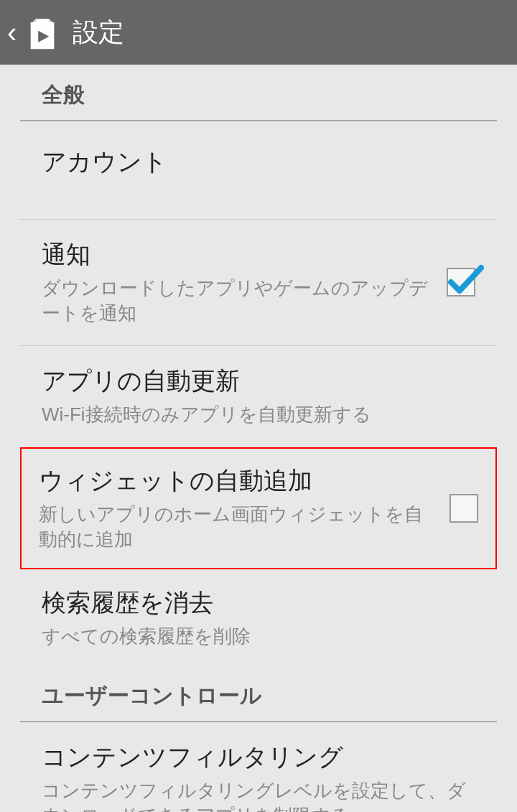 This screenshot has width=517, height=812. I want to click on item-title: ウィジェットの自動追加, so click(237, 480).